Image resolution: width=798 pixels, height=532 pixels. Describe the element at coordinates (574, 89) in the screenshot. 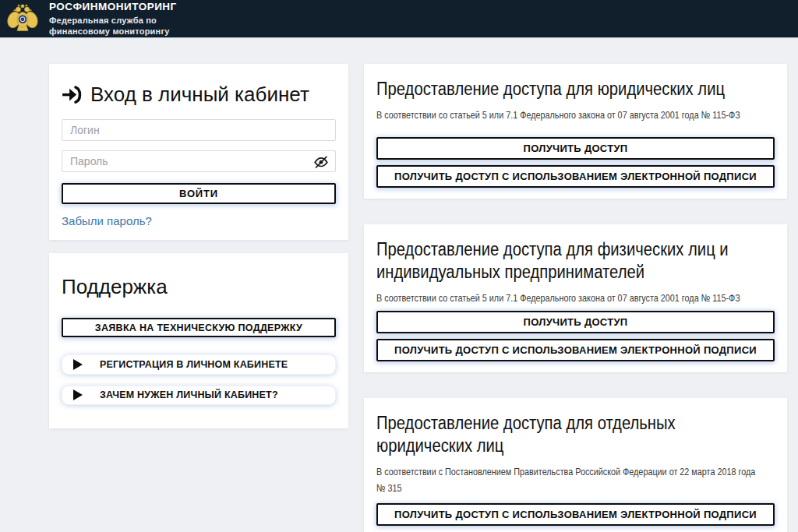

I see `access-card-title: Предоставление доступа для юридических л…` at that location.